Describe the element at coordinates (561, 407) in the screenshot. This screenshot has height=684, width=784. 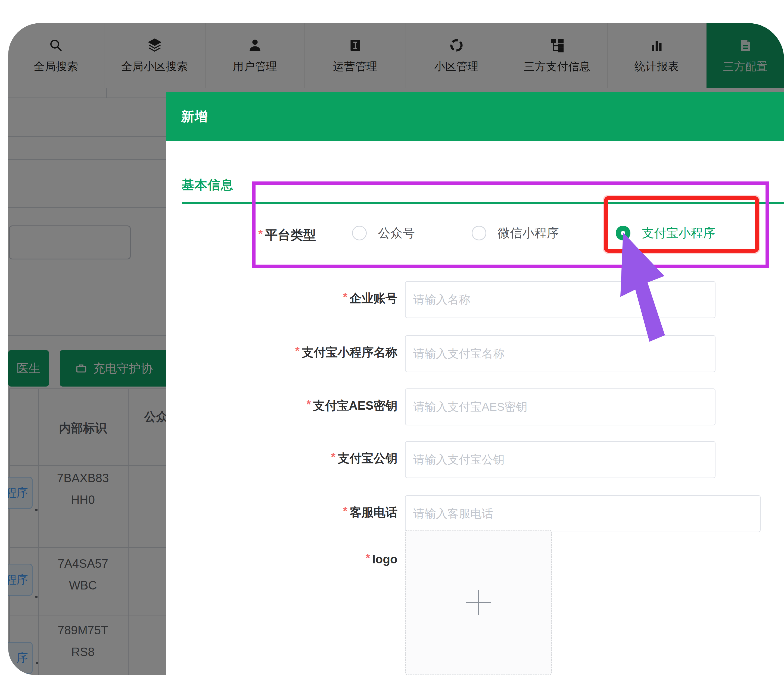
I see `alipay-aes-key-input` at that location.